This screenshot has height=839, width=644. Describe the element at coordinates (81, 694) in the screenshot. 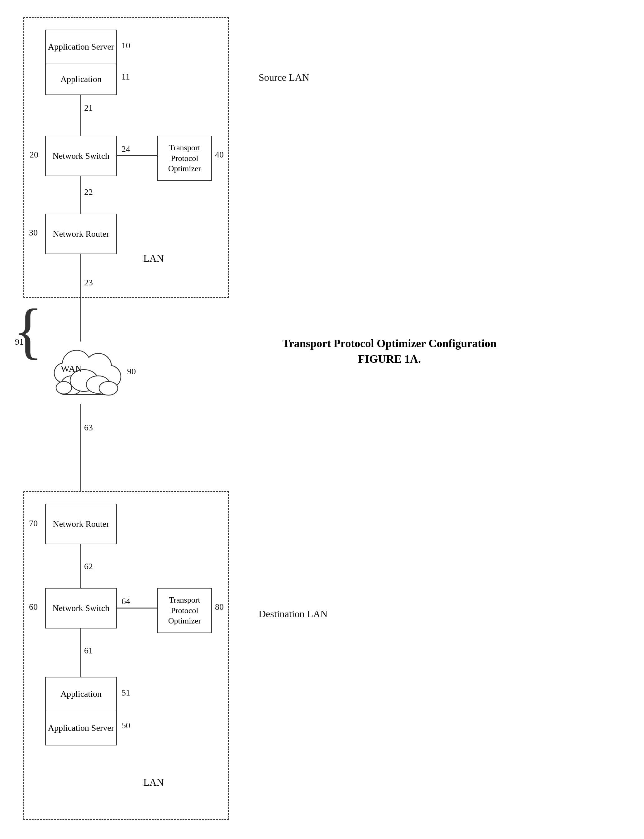

I see `app-bottom-label: Application` at that location.